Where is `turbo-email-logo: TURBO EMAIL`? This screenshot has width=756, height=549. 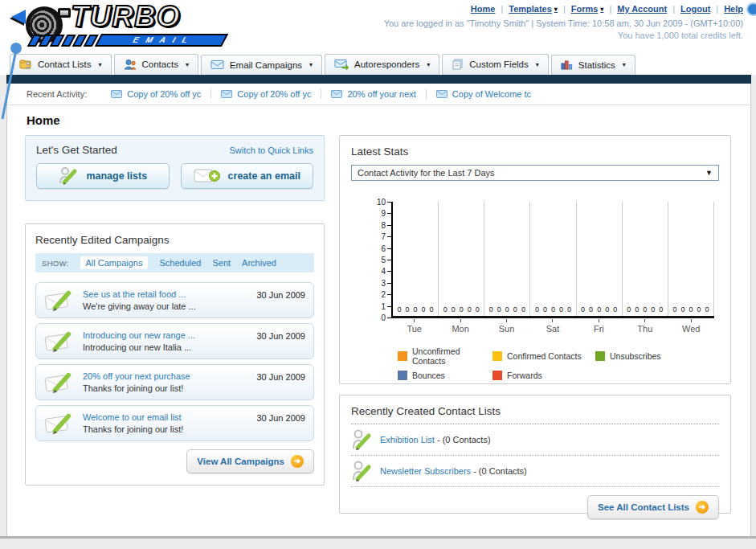 turbo-email-logo: TURBO EMAIL is located at coordinates (116, 25).